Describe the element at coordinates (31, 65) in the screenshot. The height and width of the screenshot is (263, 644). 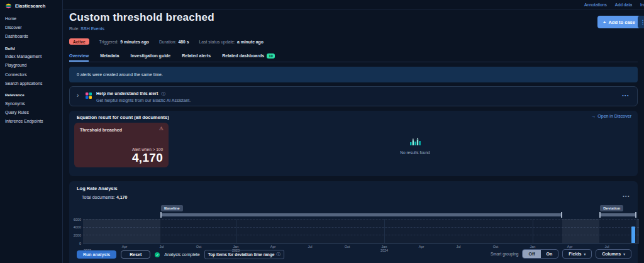
I see `sidebar-item-playground: Playground` at that location.